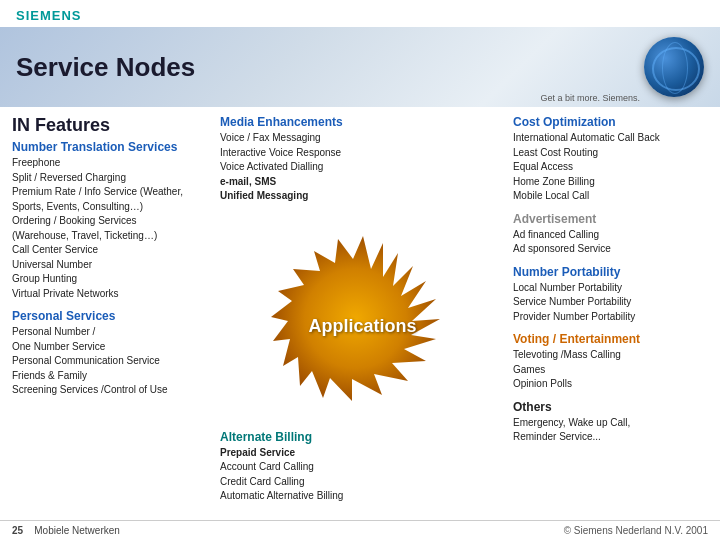 The image size is (720, 540). Describe the element at coordinates (282, 475) in the screenshot. I see `alternate-billing-body: Prepaid Service Account Card Calling Cre…` at that location.